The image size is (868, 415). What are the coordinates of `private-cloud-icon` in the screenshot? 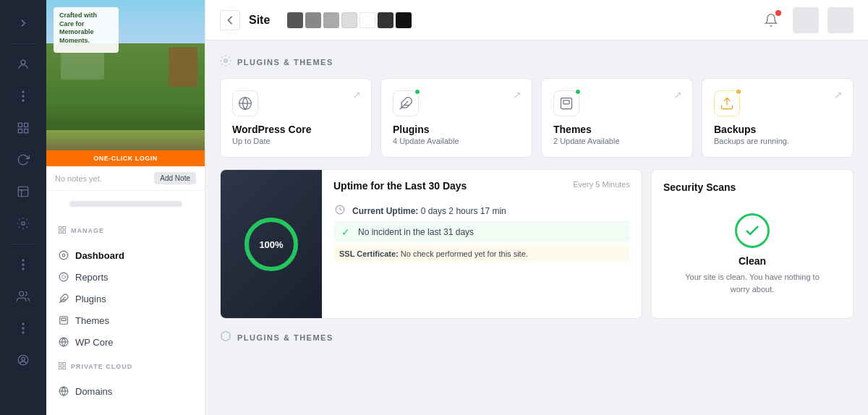 It's located at (62, 367).